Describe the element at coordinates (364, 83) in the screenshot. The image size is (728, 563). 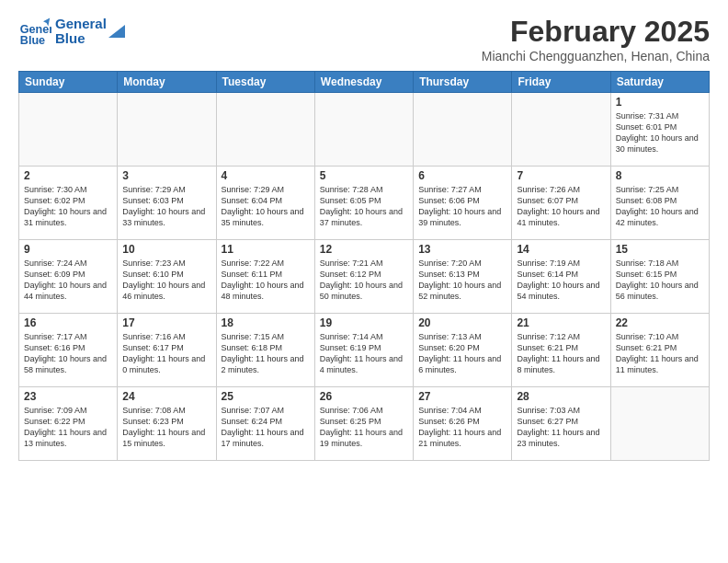
I see `calendar-header-row: Sunday Monday Tuesday Wednesday Thursday…` at that location.